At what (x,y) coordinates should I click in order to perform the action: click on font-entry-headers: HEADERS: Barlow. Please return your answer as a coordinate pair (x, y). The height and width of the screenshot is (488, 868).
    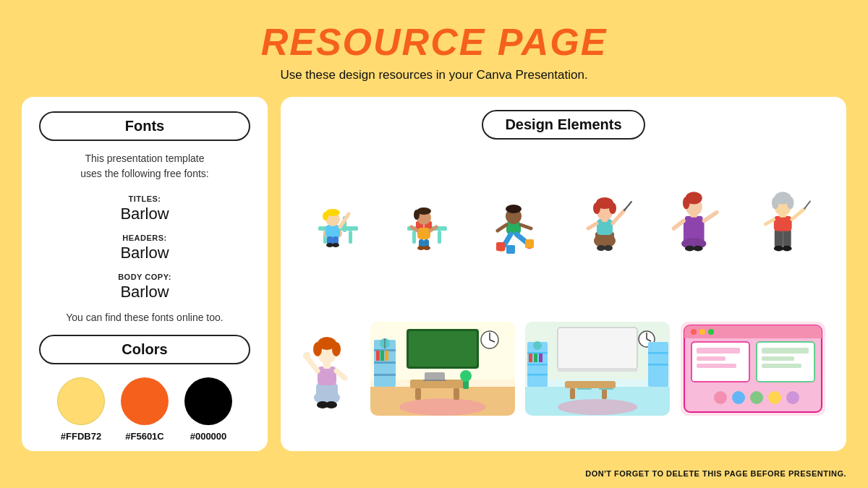
    Looking at the image, I should click on (145, 247).